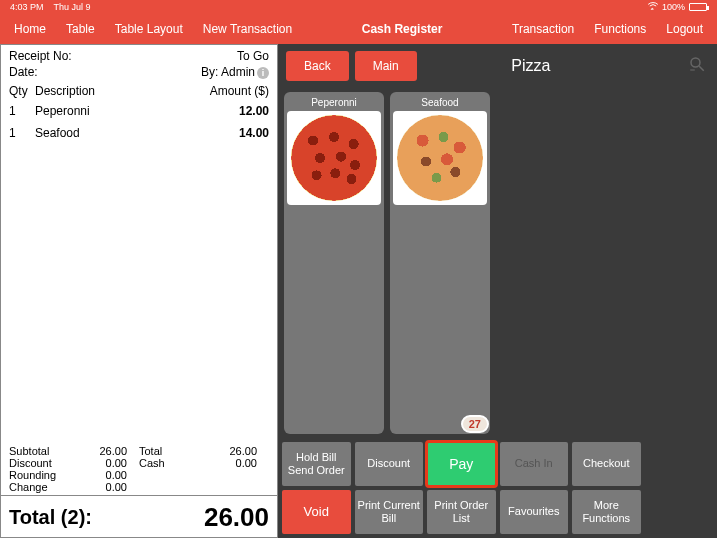 This screenshot has width=717, height=538. Describe the element at coordinates (40, 56) in the screenshot. I see `receipt-no-label: Receipt No:` at that location.